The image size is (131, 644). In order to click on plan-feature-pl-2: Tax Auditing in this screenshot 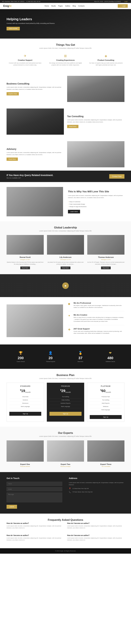, I will do `click(106, 400)`.